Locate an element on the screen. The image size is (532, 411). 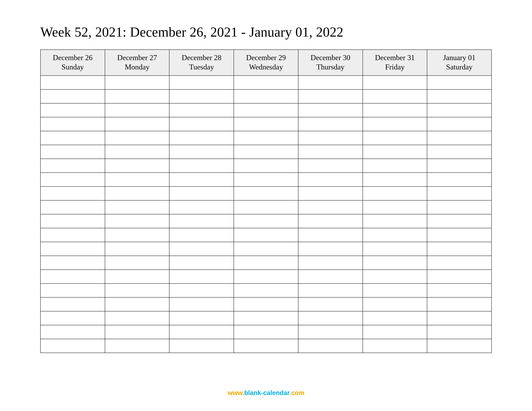
col-day: Saturday is located at coordinates (459, 67).